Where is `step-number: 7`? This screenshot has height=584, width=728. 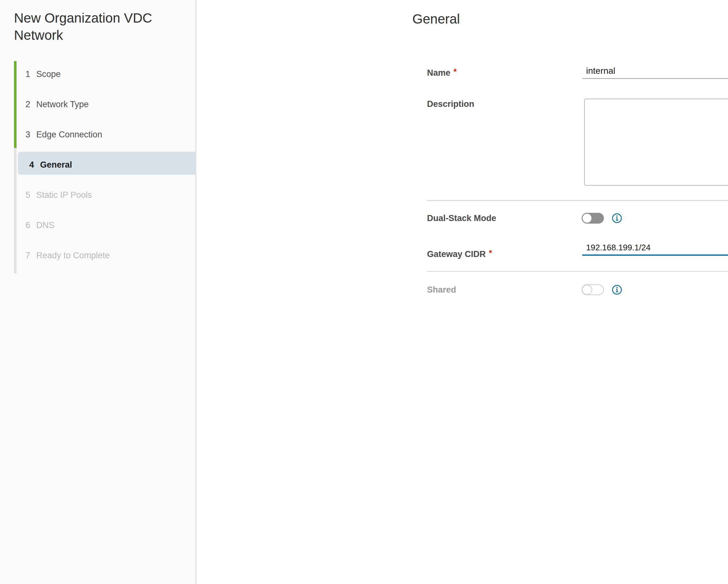 step-number: 7 is located at coordinates (31, 256).